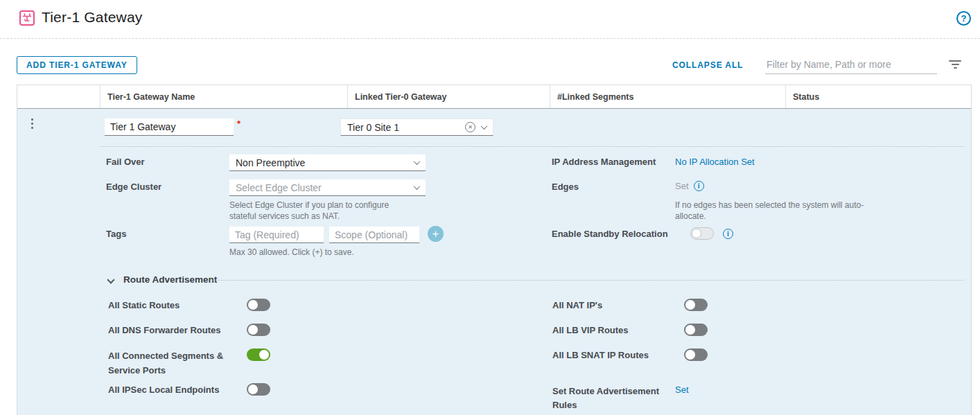 This screenshot has width=980, height=415. I want to click on gateway-name-input, so click(169, 127).